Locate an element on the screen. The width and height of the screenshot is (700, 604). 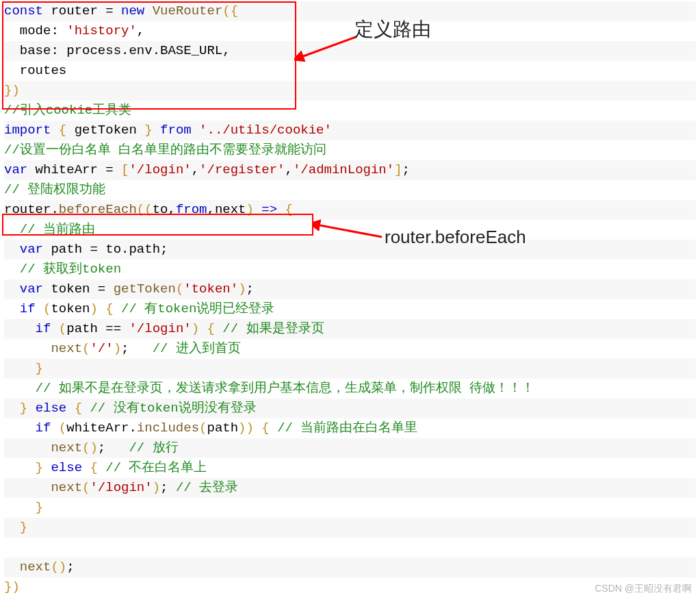
code-line: if (whiteArr.includes(path)) { // 当前路由在白… is located at coordinates (350, 429).